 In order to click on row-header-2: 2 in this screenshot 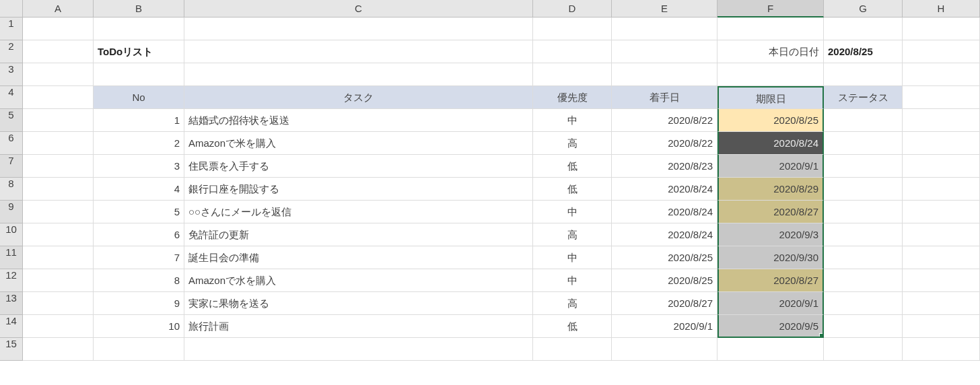, I will do `click(11, 52)`.